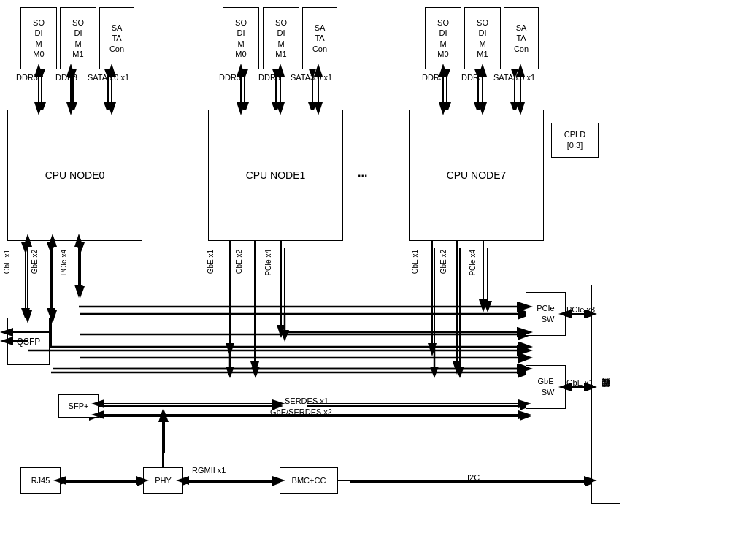 The height and width of the screenshot is (560, 730). I want to click on i2c-label: I2C, so click(473, 477).